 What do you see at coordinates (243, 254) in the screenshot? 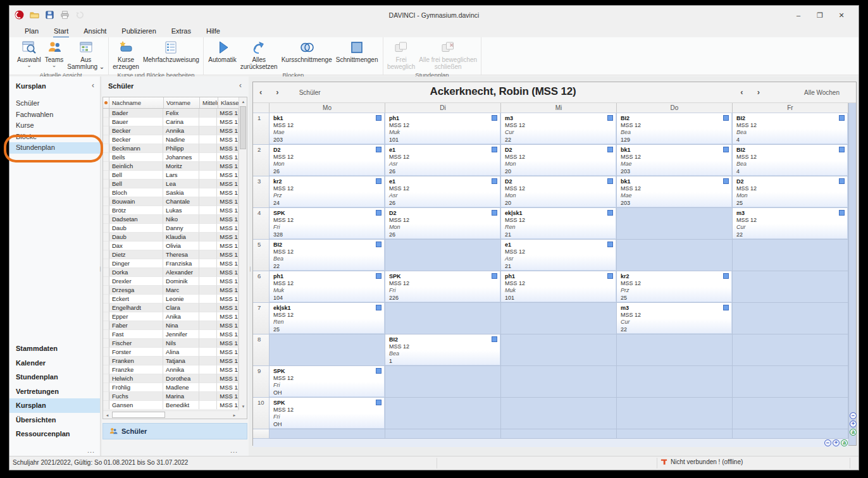
I see `students-vertical-scrollbar: ▲ ▼` at bounding box center [243, 254].